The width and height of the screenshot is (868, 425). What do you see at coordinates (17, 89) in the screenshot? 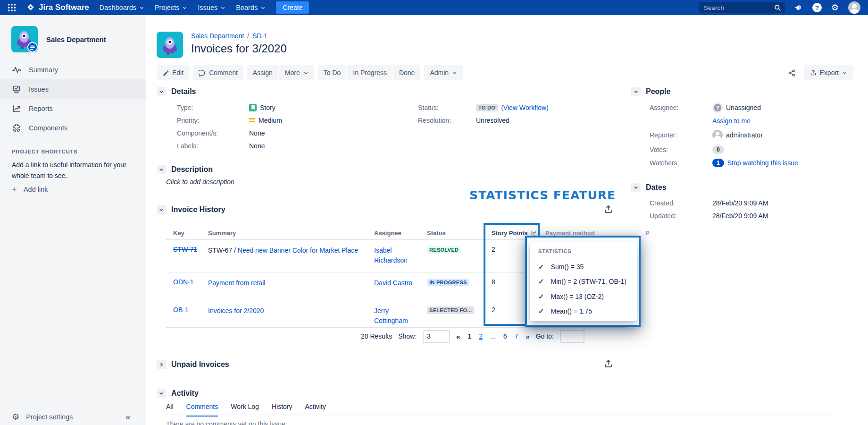
I see `issues-icon` at bounding box center [17, 89].